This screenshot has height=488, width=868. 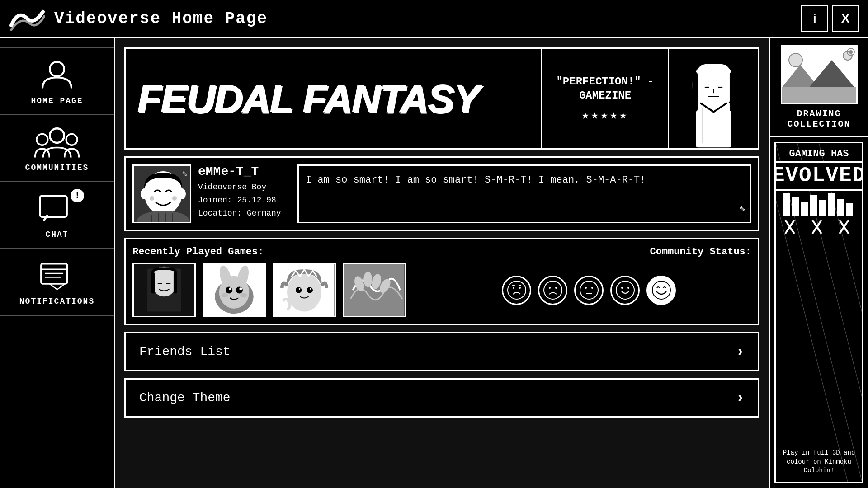 What do you see at coordinates (605, 115) in the screenshot?
I see `game-stars: ★★★★★` at bounding box center [605, 115].